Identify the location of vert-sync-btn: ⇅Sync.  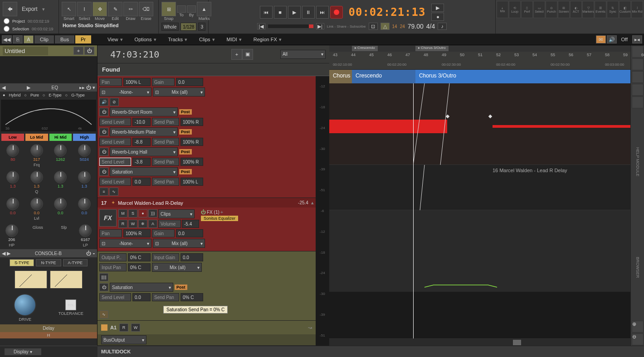
(613, 10).